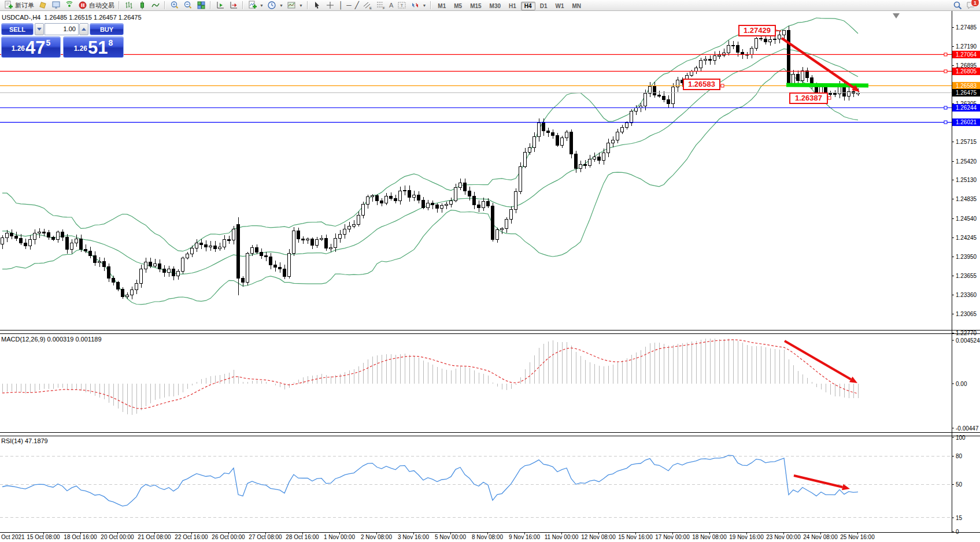 This screenshot has width=980, height=542. I want to click on monitor-icon, so click(56, 5).